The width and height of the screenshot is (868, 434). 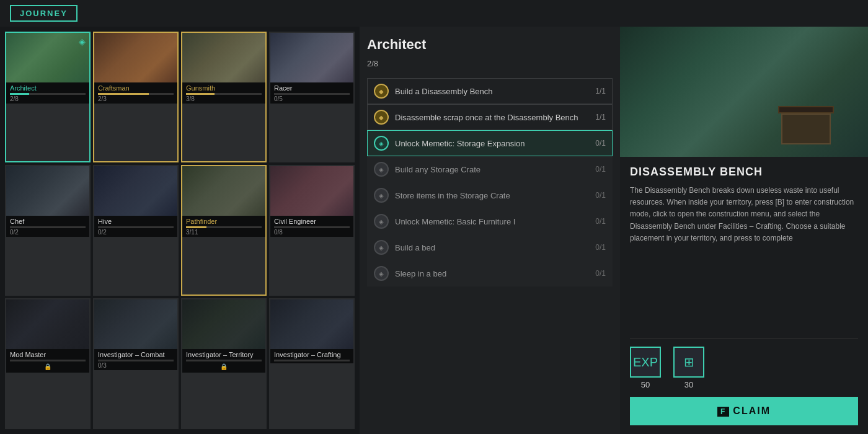 What do you see at coordinates (136, 227) in the screenshot?
I see `progress-wrap-hive` at bounding box center [136, 227].